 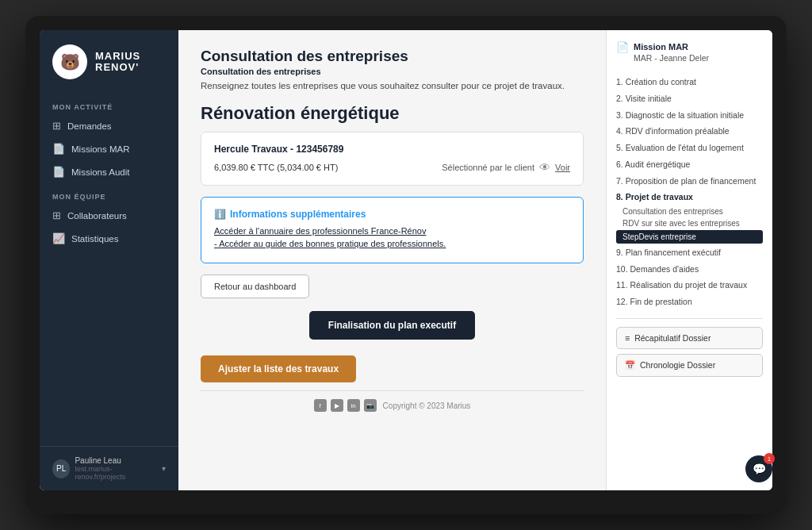 I want to click on nav-step-8: 8. Projet de travaux, so click(x=690, y=197).